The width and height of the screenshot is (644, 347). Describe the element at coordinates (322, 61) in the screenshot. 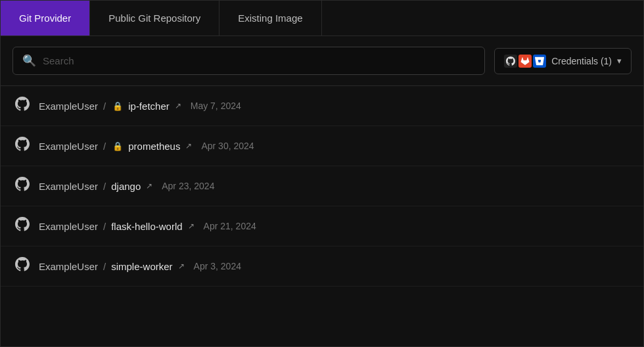

I see `search-row: 🔍 C` at that location.